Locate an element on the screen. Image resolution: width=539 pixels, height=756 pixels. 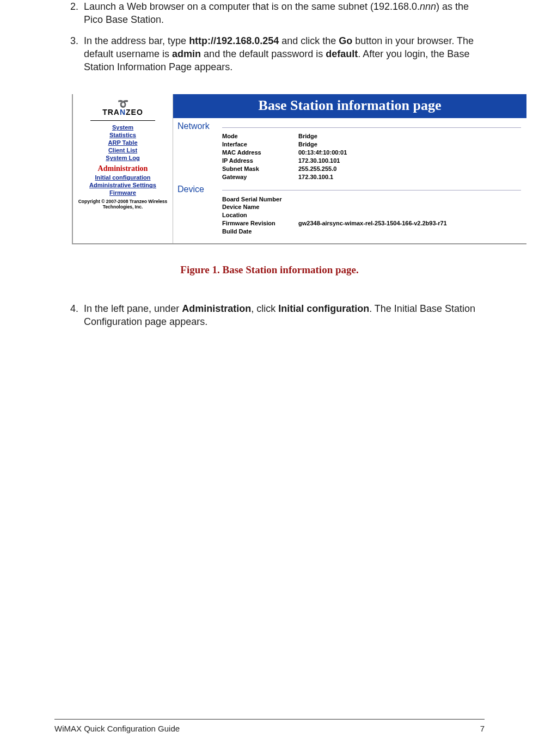
logo-brand: TRANZEO is located at coordinates (123, 112).